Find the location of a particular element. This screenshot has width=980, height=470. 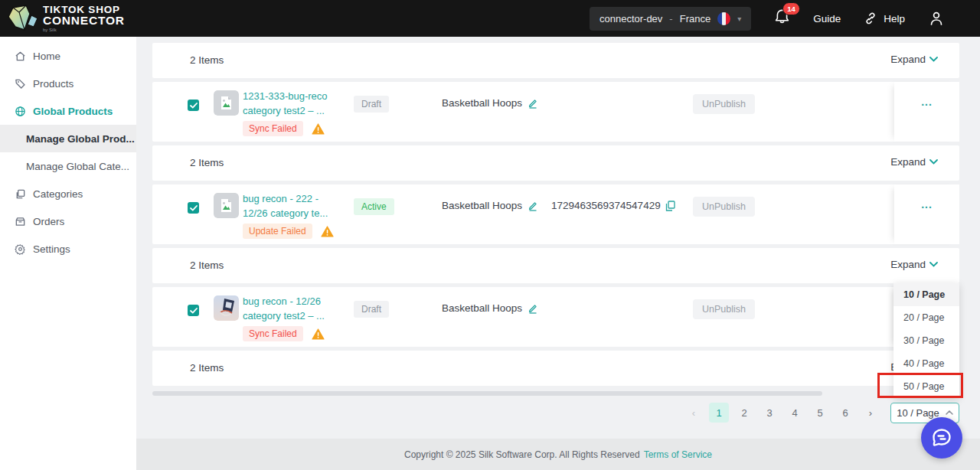

store-region: France is located at coordinates (695, 18).